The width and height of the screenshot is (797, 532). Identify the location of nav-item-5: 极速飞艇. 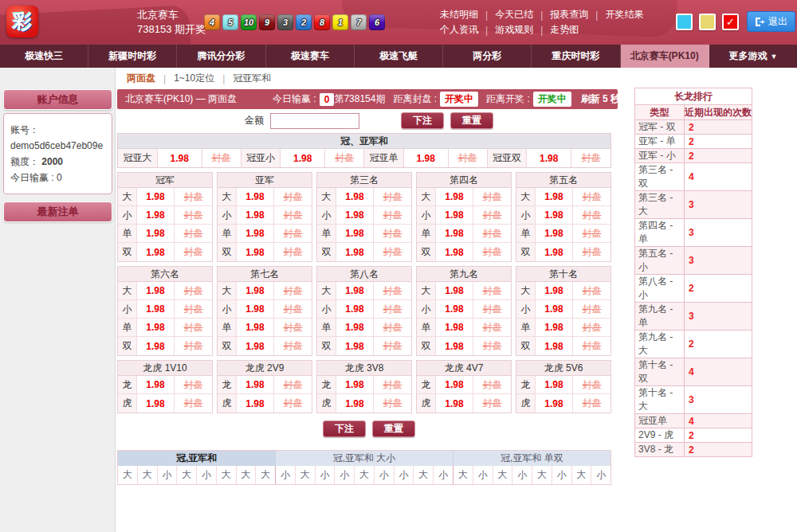
(398, 56).